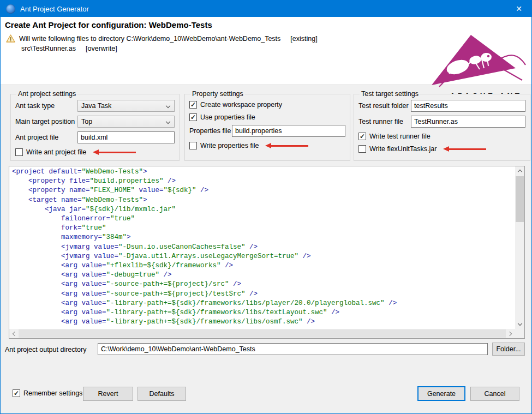  Describe the element at coordinates (478, 62) in the screenshot. I see `ant-logo-image` at that location.